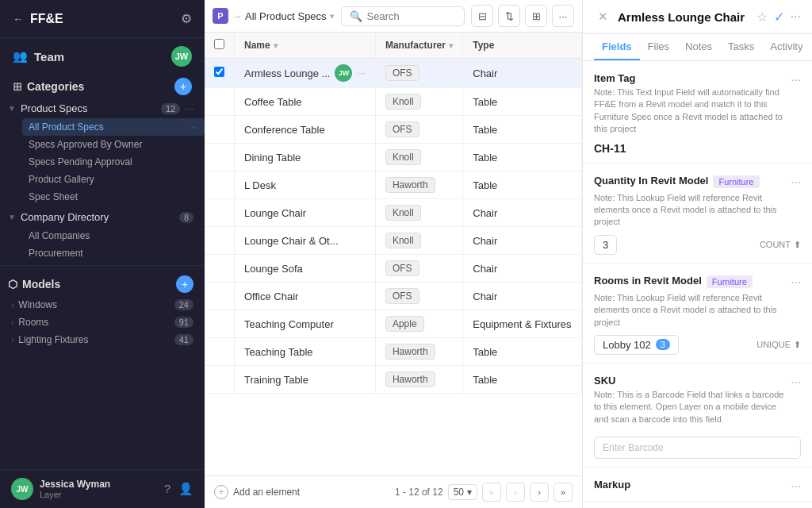 Image resolution: width=812 pixels, height=508 pixels. What do you see at coordinates (305, 186) in the screenshot?
I see `row-name: L Desk` at bounding box center [305, 186].